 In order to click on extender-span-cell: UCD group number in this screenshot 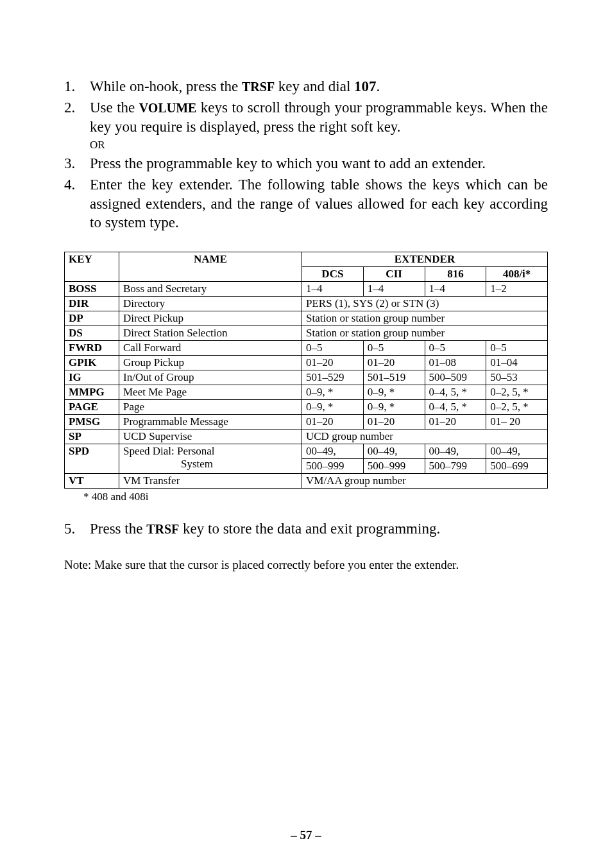, I will do `click(425, 437)`.